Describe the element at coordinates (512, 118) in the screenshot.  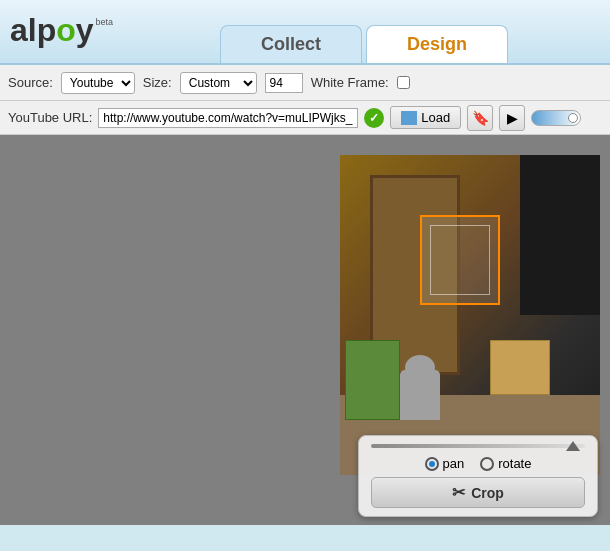
I see `play-button: ▶` at that location.